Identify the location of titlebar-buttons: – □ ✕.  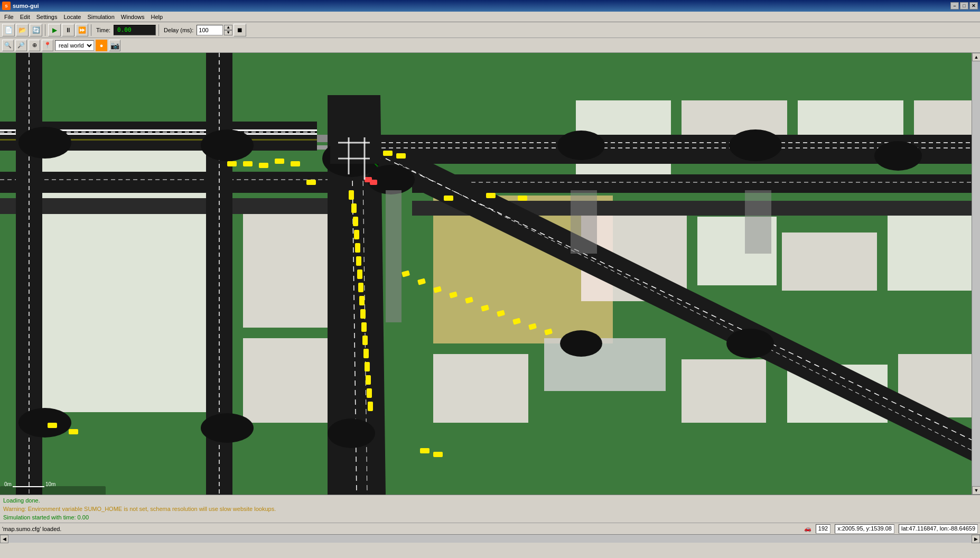
(964, 6).